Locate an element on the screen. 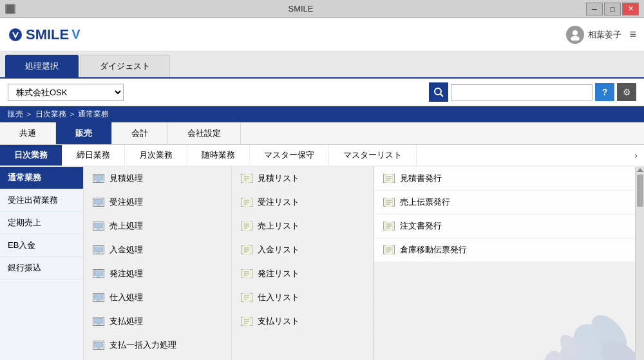 The height and width of the screenshot is (360, 644). item-label: 支払一括入力処理 is located at coordinates (143, 345).